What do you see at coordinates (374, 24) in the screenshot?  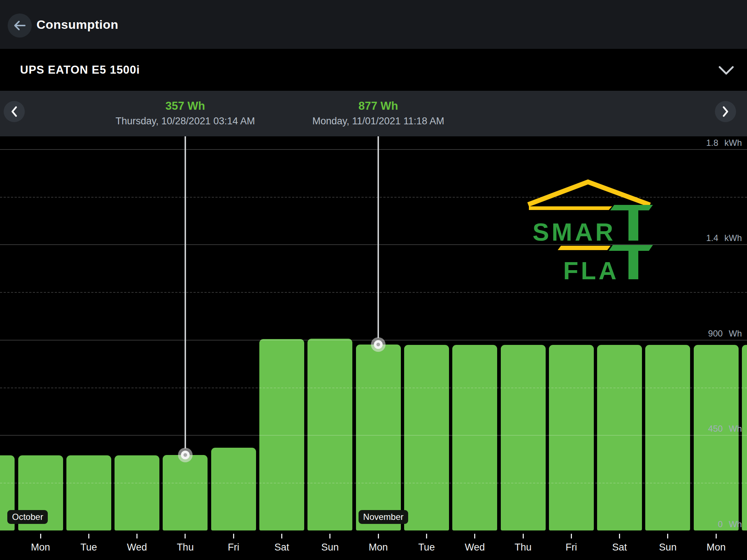 I see `app-bar: Consumption` at bounding box center [374, 24].